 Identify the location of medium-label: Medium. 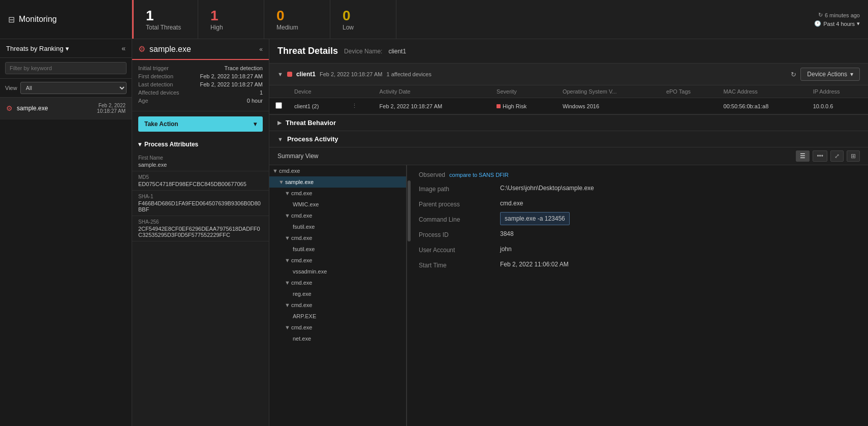
(297, 27).